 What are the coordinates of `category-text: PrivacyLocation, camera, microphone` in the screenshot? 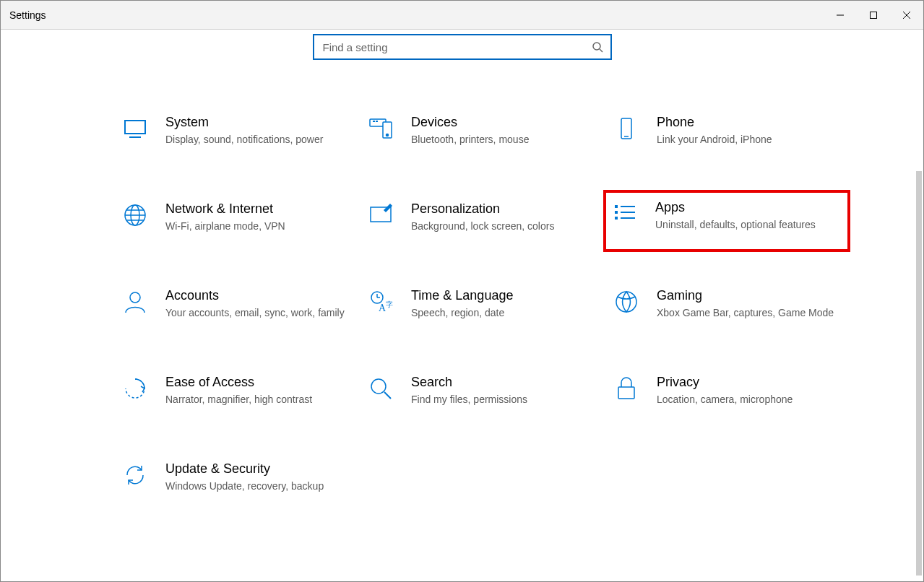 It's located at (749, 391).